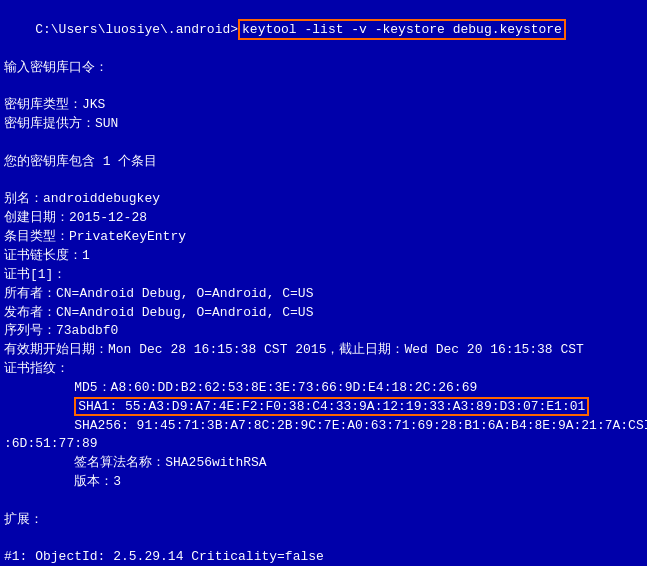 The image size is (647, 566). What do you see at coordinates (324, 106) in the screenshot?
I see `keystore-type-line: 密钥库类型：JKS` at bounding box center [324, 106].